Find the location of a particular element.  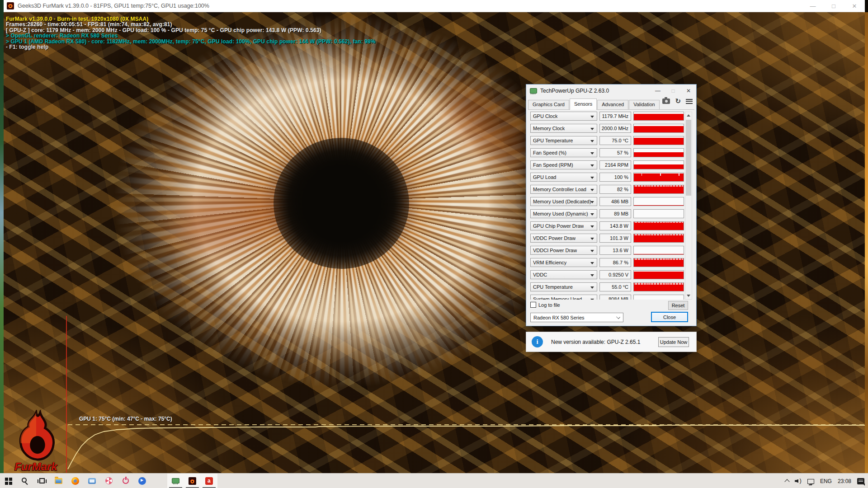

update-now-button: Update Now is located at coordinates (674, 342).